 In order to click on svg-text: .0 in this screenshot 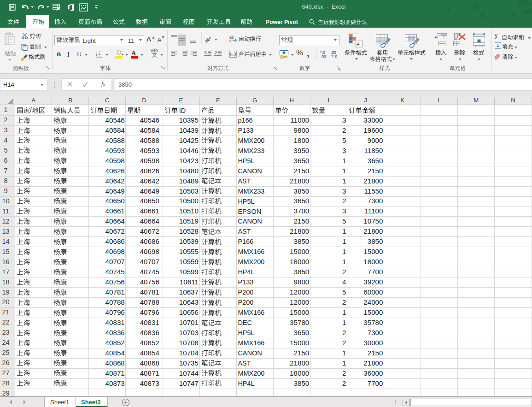, I will do `click(335, 56)`.